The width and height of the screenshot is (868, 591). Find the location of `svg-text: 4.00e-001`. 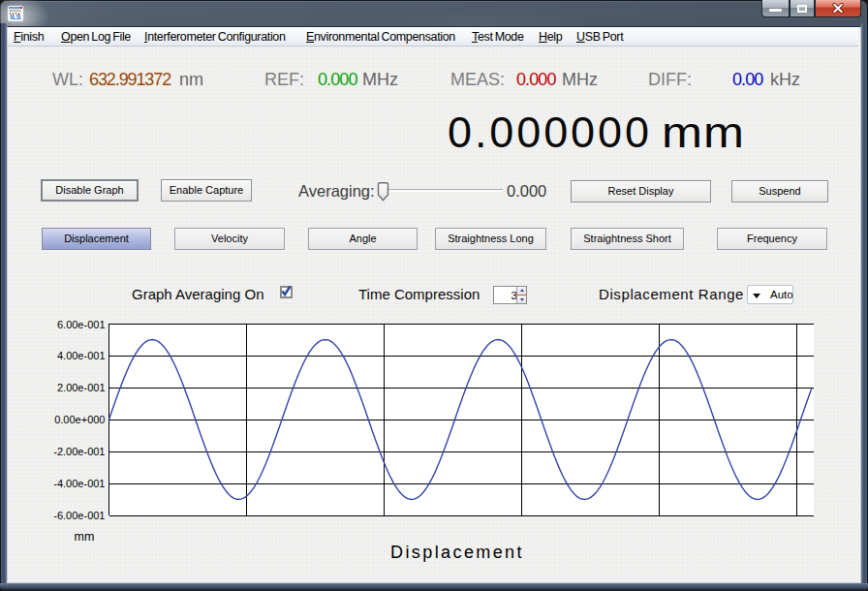

svg-text: 4.00e-001 is located at coordinates (81, 356).